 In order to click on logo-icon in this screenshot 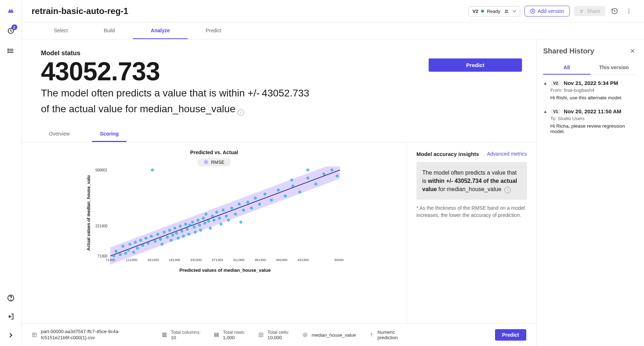, I will do `click(11, 11)`.